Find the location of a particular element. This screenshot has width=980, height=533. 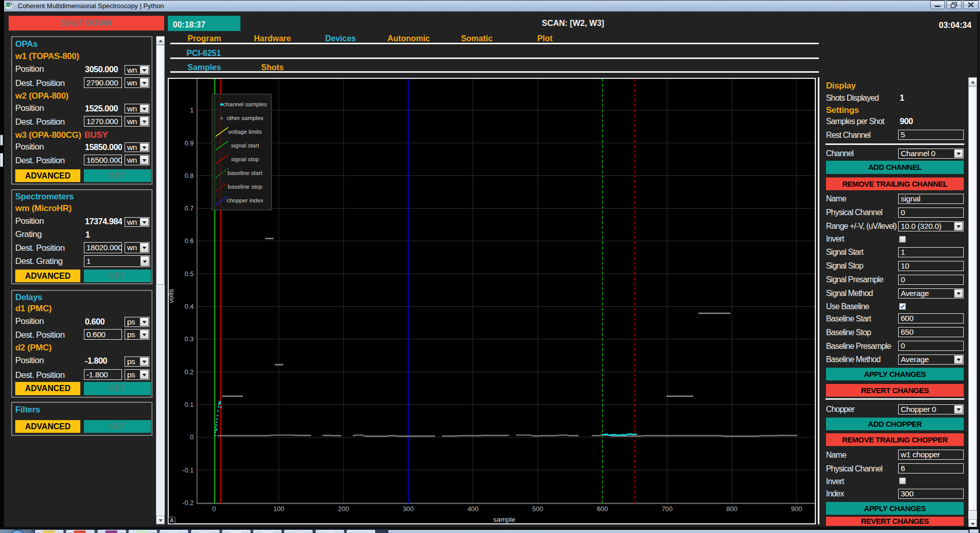

svg-text: channel samples is located at coordinates (245, 104).